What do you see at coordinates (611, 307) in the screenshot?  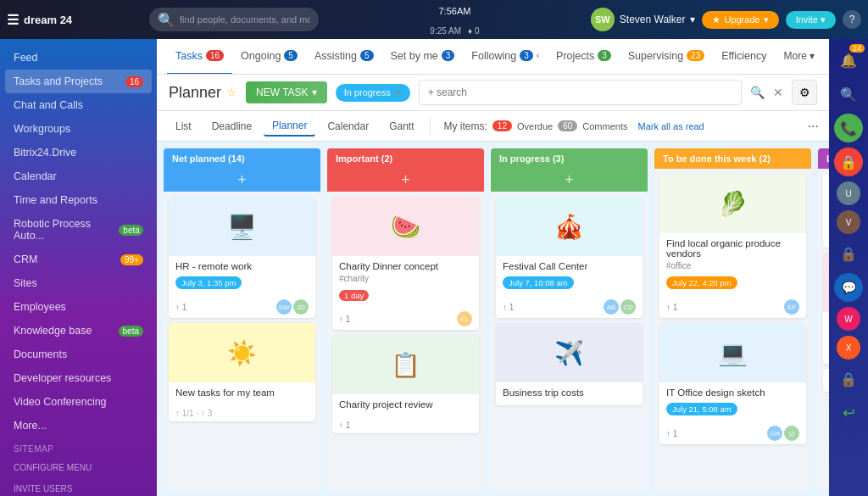 I see `avatar: AB` at bounding box center [611, 307].